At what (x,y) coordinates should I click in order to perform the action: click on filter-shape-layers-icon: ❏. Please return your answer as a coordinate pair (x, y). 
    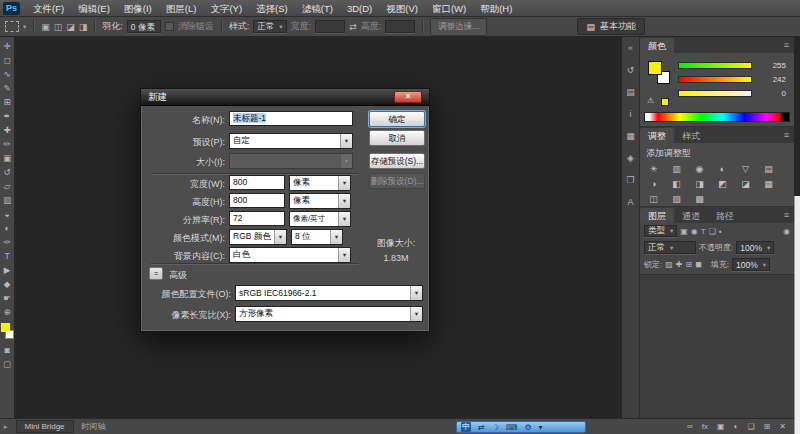
    Looking at the image, I should click on (712, 232).